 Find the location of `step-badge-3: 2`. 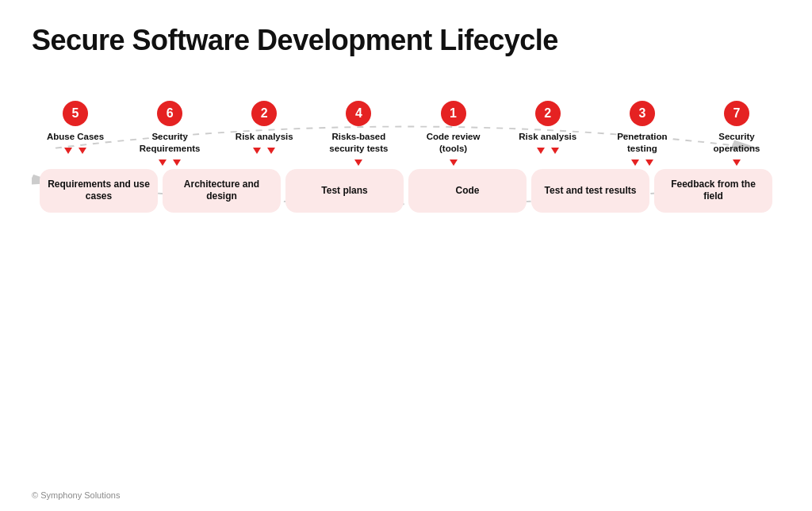

step-badge-3: 2 is located at coordinates (264, 113).